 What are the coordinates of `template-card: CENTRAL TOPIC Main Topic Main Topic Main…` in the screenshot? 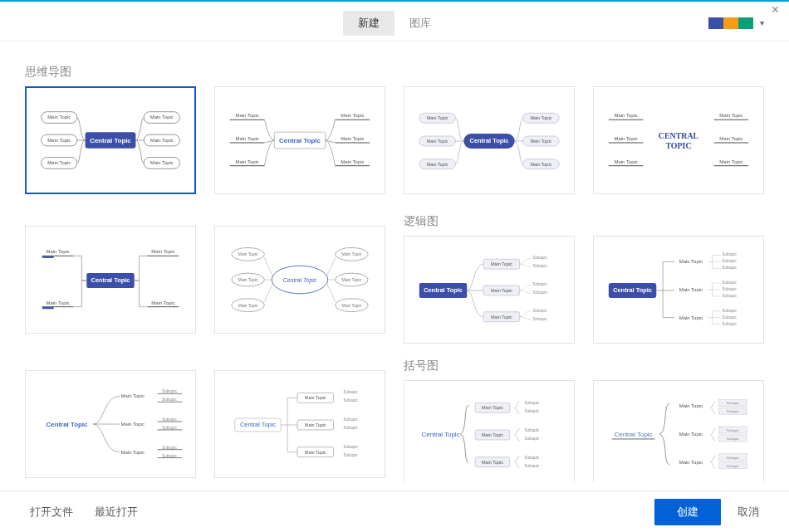 It's located at (679, 140).